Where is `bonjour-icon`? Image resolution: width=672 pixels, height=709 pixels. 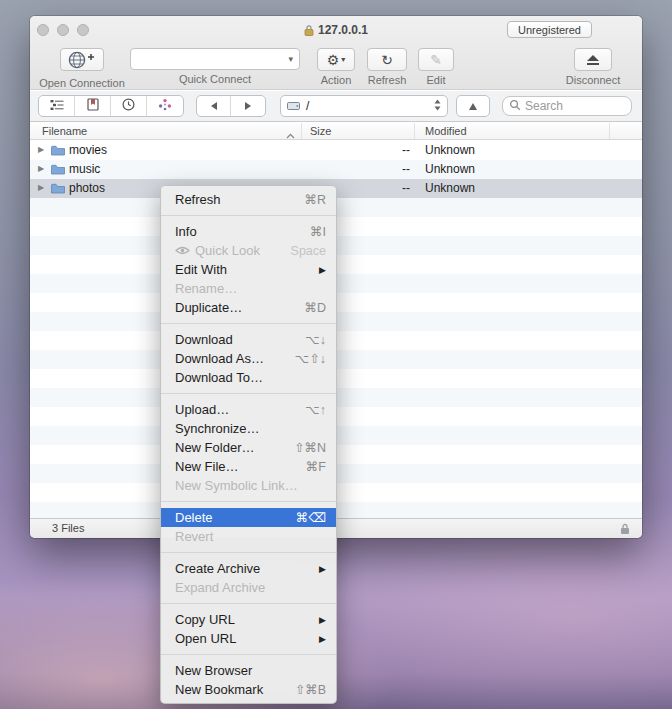
bonjour-icon is located at coordinates (165, 106).